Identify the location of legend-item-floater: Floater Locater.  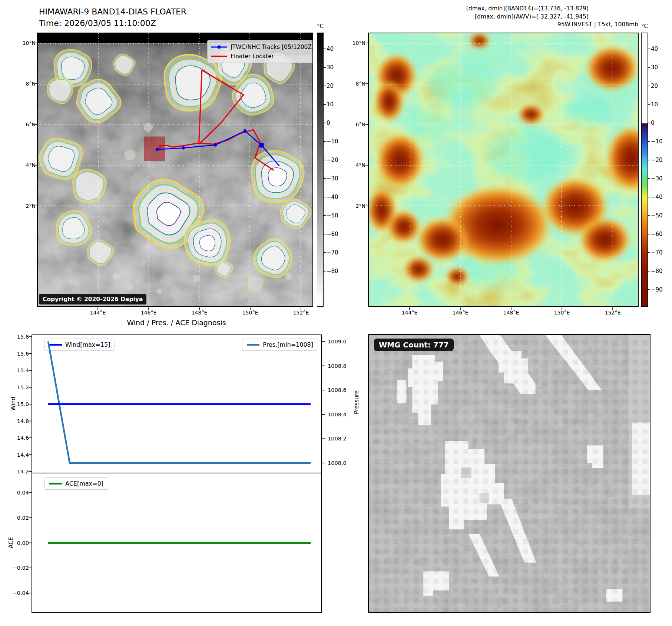
(260, 56).